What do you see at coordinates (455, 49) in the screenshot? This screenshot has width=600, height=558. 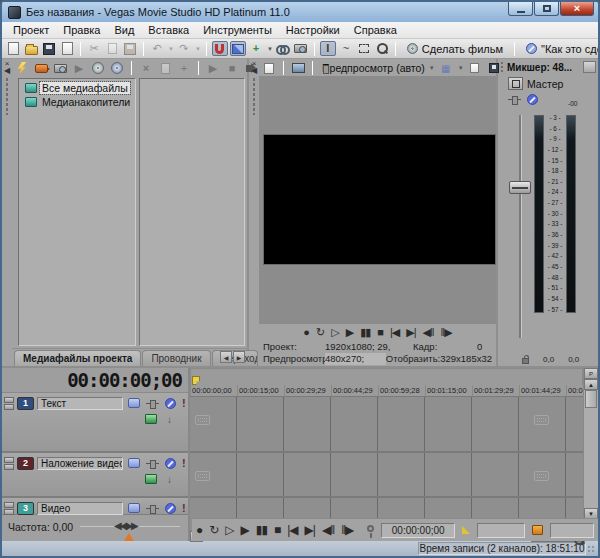 I see `make-movie-button: Сделать фильм` at bounding box center [455, 49].